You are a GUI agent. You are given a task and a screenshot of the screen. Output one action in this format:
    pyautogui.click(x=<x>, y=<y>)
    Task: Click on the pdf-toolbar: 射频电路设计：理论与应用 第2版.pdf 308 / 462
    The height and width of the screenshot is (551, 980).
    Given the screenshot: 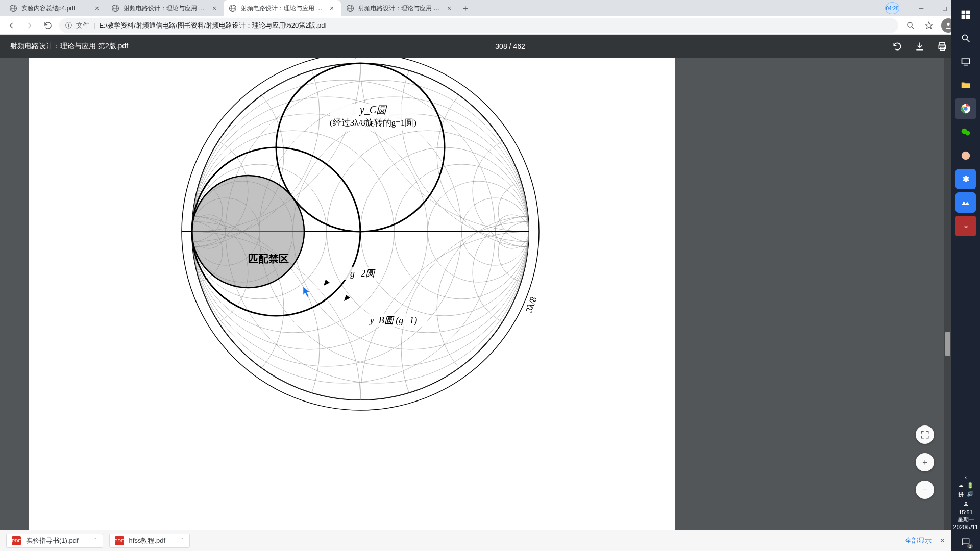 What is the action you would take?
    pyautogui.click(x=490, y=46)
    